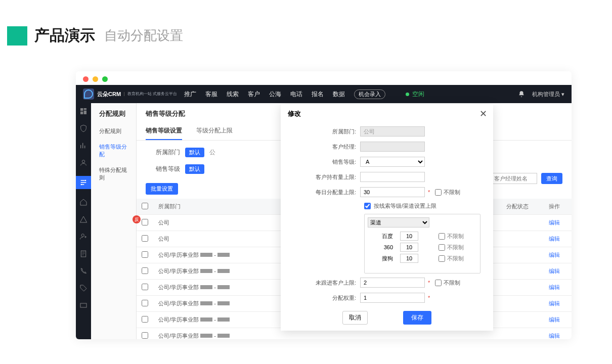  What do you see at coordinates (318, 94) in the screenshot?
I see `nav-signup: 报名` at bounding box center [318, 94].